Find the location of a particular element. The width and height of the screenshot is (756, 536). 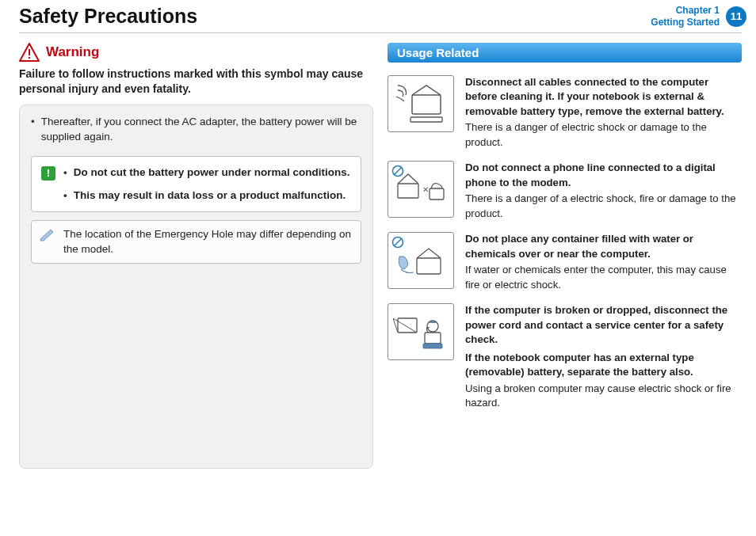

usage-item-bold-2: If the notebook computer has an external… is located at coordinates (604, 366).